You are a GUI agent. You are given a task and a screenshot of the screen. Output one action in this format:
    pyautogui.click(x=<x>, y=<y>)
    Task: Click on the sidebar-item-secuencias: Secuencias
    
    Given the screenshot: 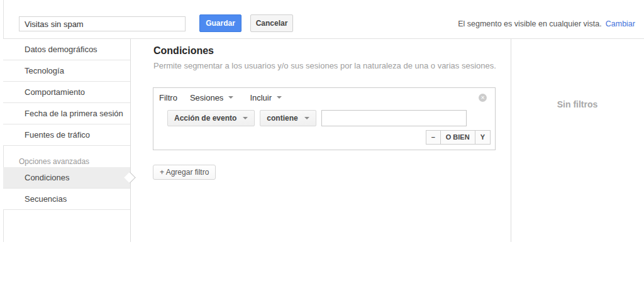 What is the action you would take?
    pyautogui.click(x=67, y=199)
    